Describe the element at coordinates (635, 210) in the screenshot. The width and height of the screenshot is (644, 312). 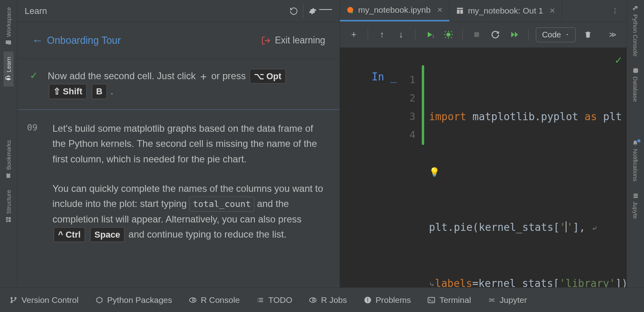
I see `sidebar-label: Jupyte` at that location.